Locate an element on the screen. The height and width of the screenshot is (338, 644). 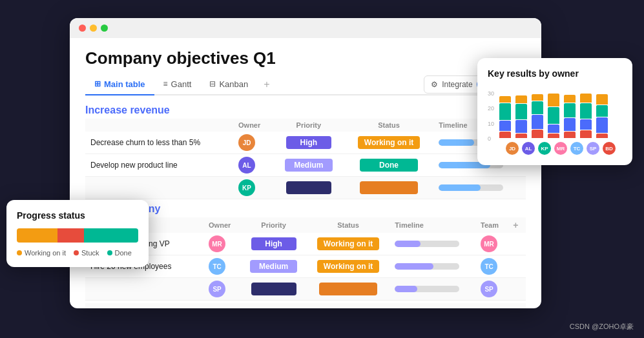
legend-label-done: Done is located at coordinates (123, 253).